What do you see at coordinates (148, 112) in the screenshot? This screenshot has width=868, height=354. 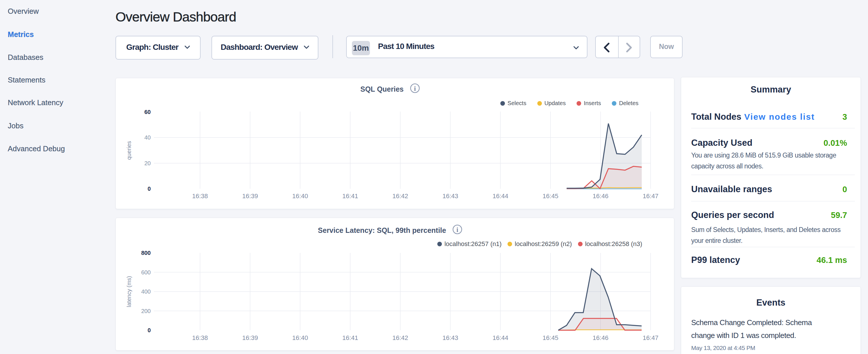 I see `svg-text: 60` at bounding box center [148, 112].